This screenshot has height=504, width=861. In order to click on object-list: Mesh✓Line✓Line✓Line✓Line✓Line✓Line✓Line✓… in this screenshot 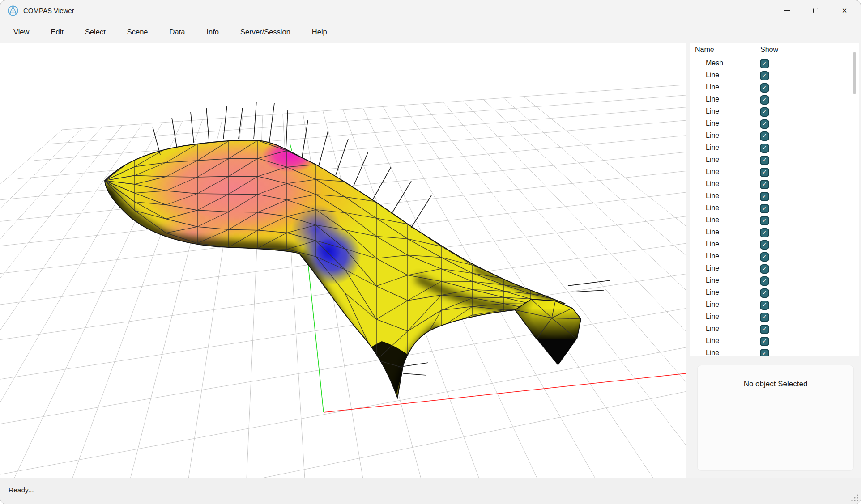, I will do `click(774, 207)`.